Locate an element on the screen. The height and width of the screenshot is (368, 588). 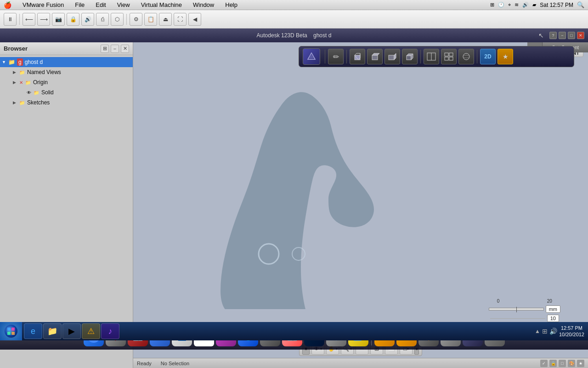
tree-named-views: ▶ 📁 Named Views is located at coordinates (66, 72).